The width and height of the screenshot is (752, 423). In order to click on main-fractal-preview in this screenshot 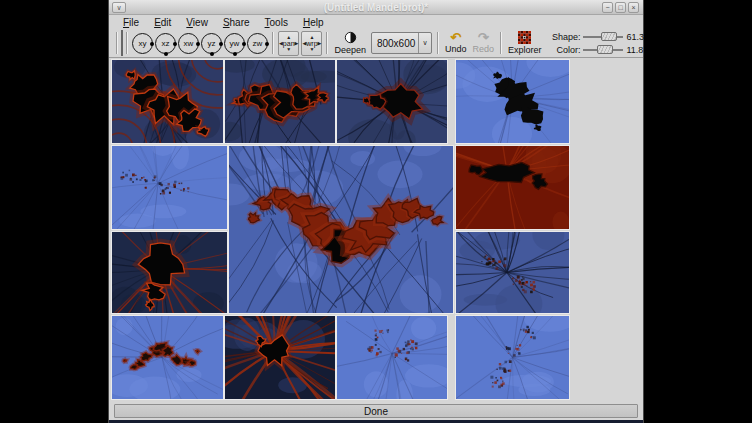, I will do `click(341, 230)`.